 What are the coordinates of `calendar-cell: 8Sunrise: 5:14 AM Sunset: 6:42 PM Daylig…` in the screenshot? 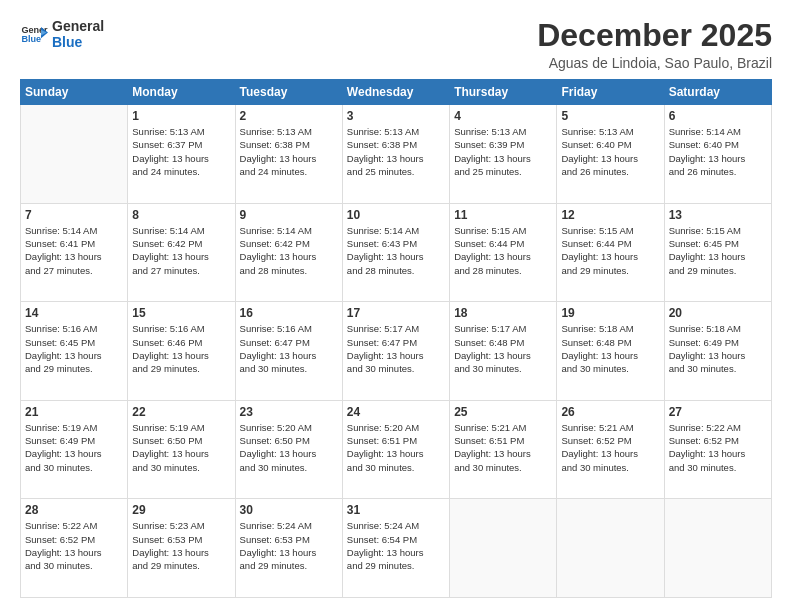 It's located at (182, 252).